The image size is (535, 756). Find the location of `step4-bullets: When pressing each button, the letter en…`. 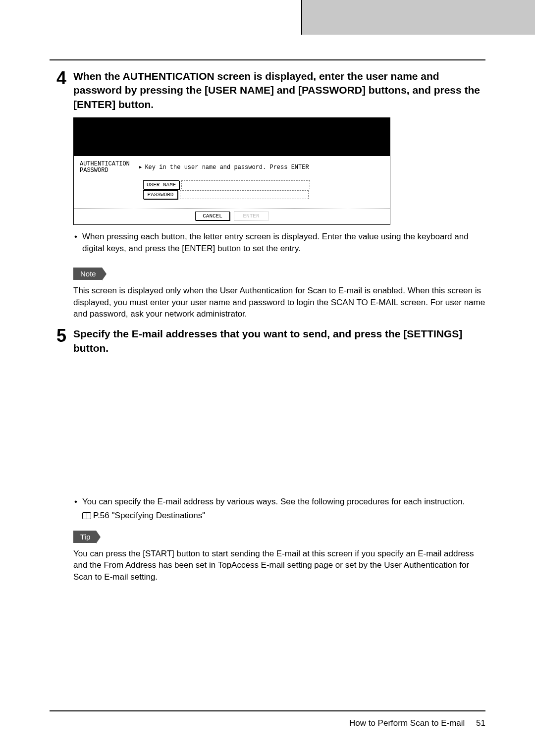

step4-bullets: When pressing each button, the letter en… is located at coordinates (279, 243).